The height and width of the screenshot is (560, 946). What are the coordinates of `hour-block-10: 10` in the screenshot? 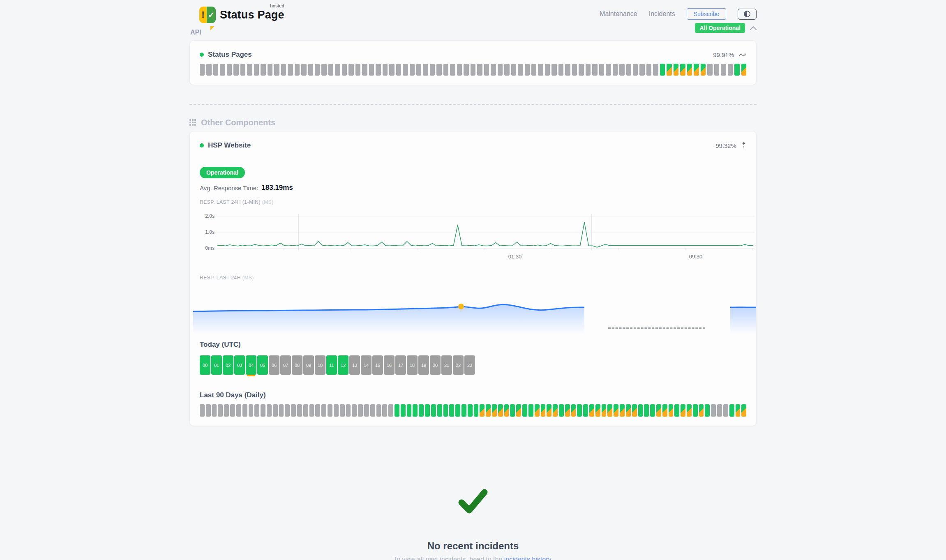 It's located at (320, 365).